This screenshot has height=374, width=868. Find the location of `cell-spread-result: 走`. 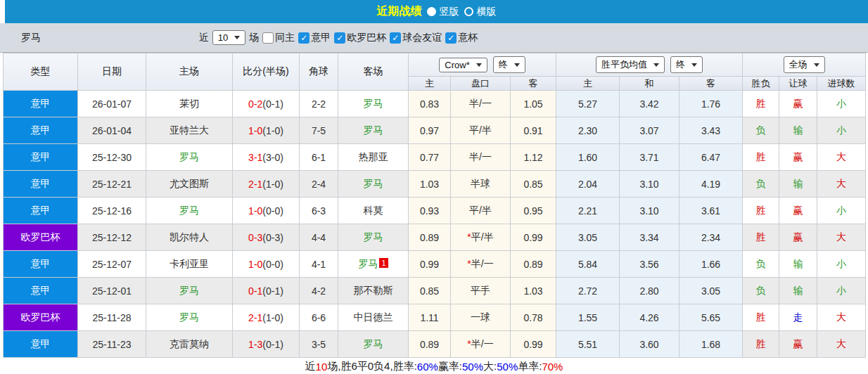

cell-spread-result: 走 is located at coordinates (798, 318).